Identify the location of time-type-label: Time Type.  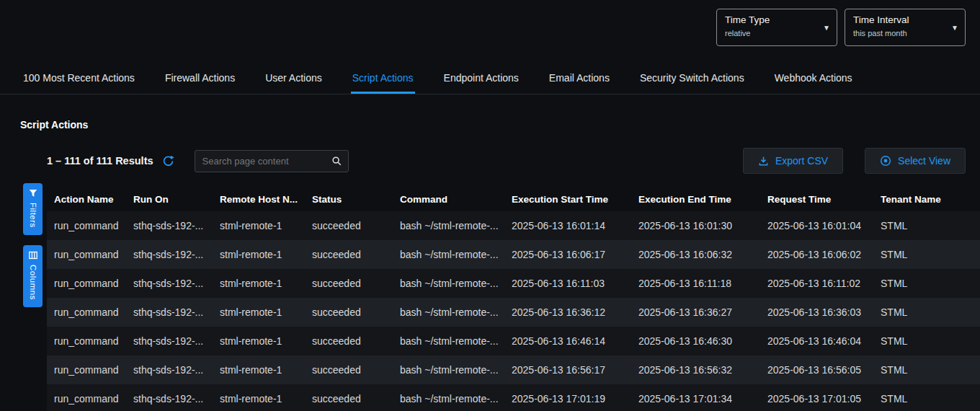
(772, 20).